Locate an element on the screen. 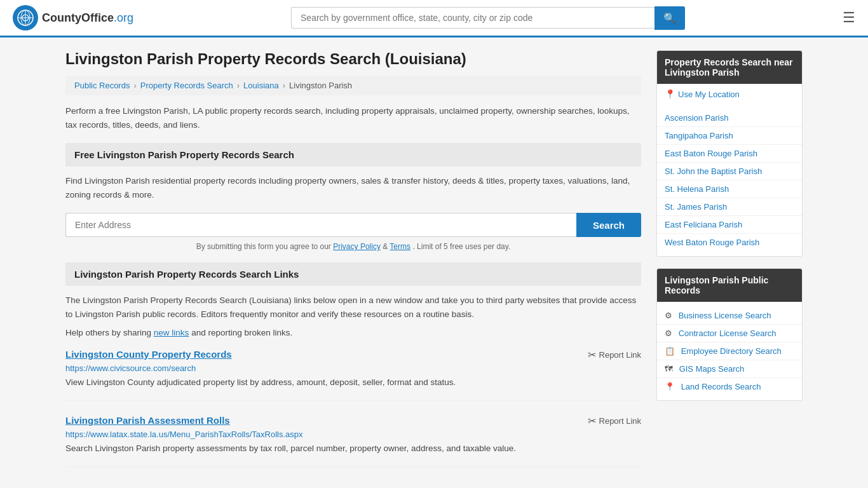 The width and height of the screenshot is (868, 488). parish-link-4: St. Helena Parish is located at coordinates (696, 189).